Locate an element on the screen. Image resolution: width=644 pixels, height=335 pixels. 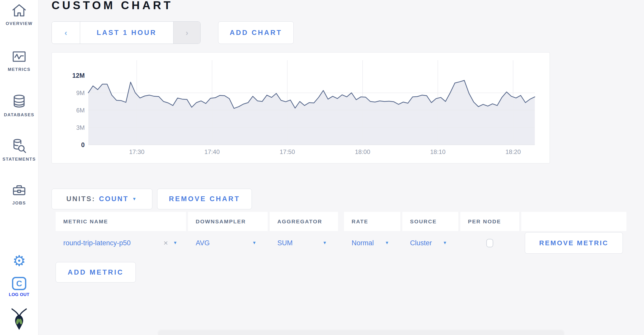
cockroach-logo is located at coordinates (19, 320).